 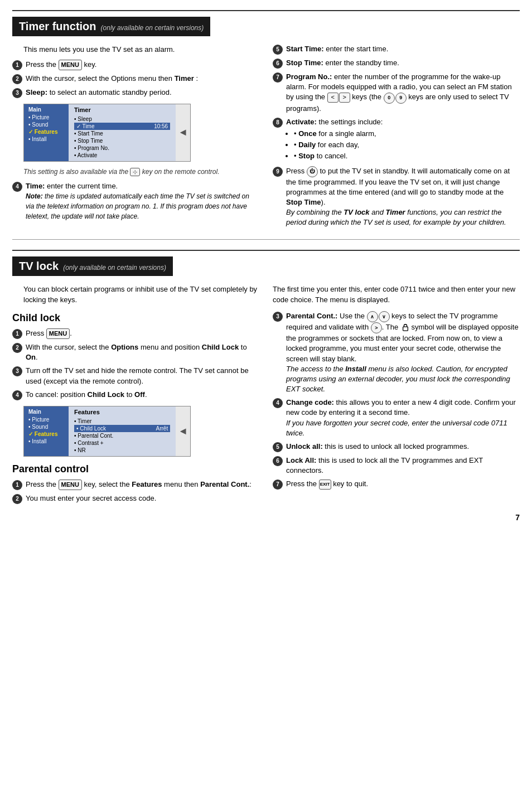 What do you see at coordinates (143, 333) in the screenshot?
I see `child-step-1-content: Press MENU.` at bounding box center [143, 333].